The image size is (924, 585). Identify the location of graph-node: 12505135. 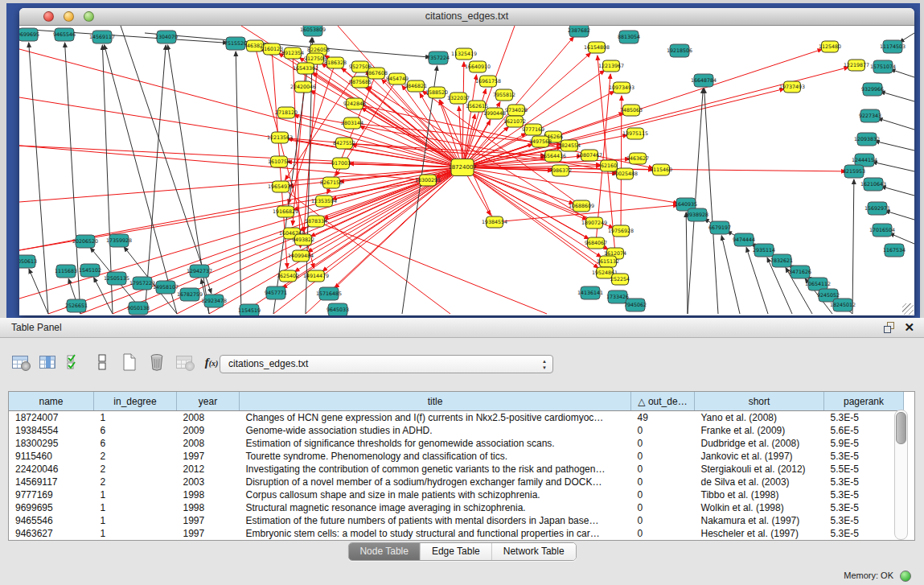
(117, 278).